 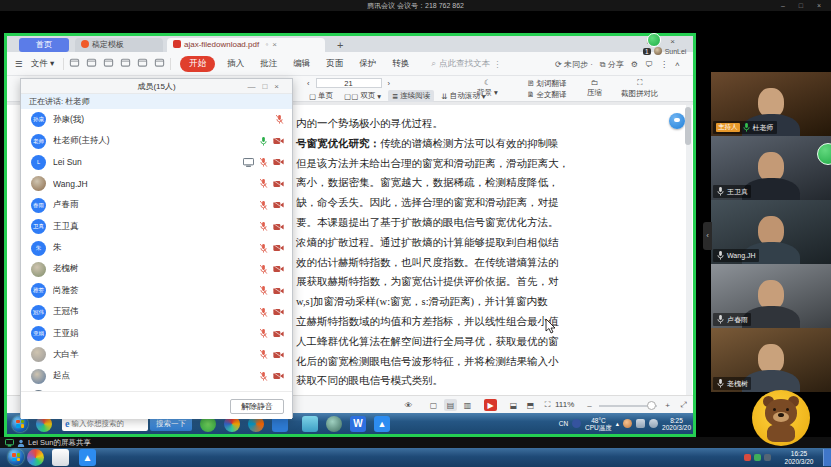 What do you see at coordinates (60, 458) in the screenshot?
I see `window-app-icon` at bounding box center [60, 458].